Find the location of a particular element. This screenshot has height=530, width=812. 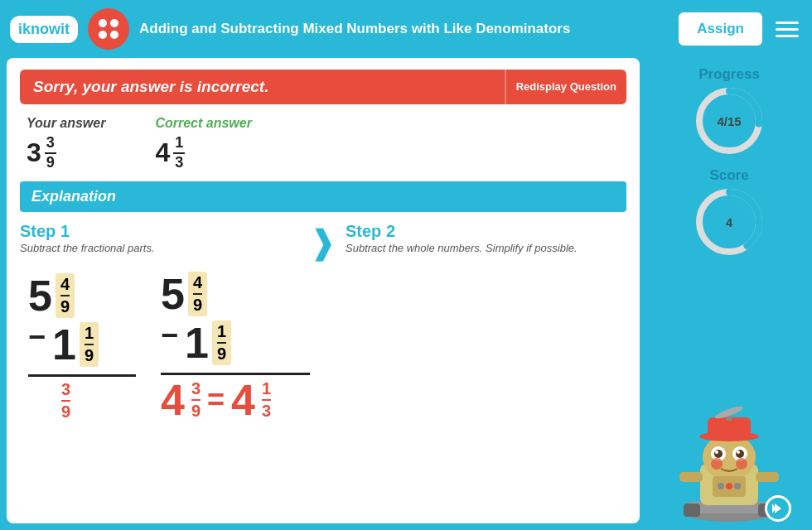

correct-denominator: 3 is located at coordinates (179, 163).